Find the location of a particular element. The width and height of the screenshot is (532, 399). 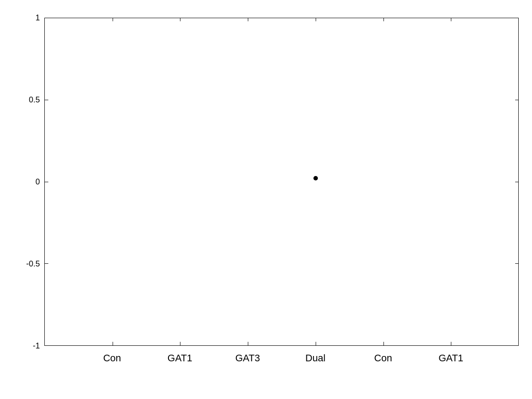

y-tick-label: -0.5 is located at coordinates (33, 264).